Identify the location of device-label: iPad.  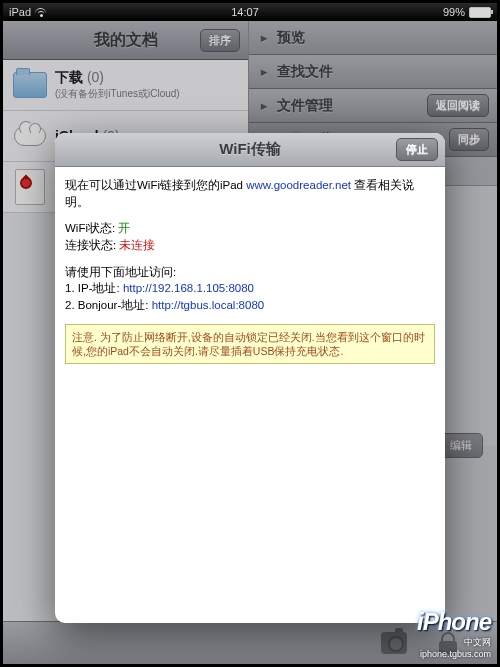
(20, 12).